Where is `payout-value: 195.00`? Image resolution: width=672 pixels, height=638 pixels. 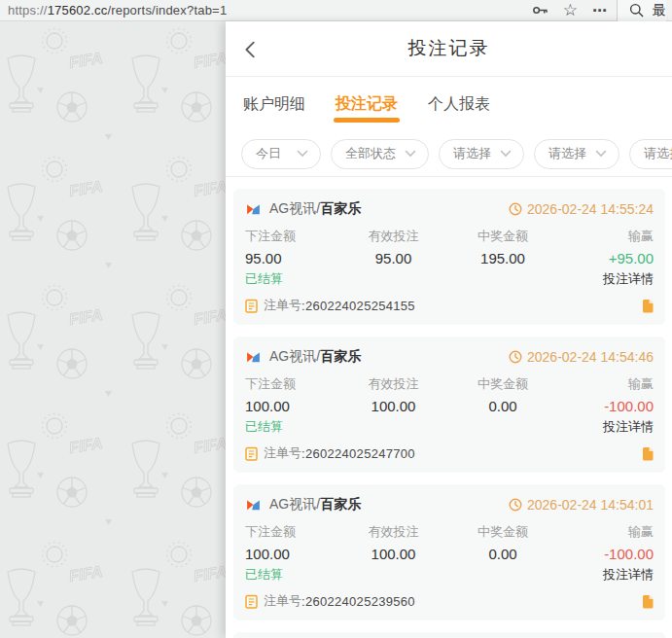 payout-value: 195.00 is located at coordinates (503, 259).